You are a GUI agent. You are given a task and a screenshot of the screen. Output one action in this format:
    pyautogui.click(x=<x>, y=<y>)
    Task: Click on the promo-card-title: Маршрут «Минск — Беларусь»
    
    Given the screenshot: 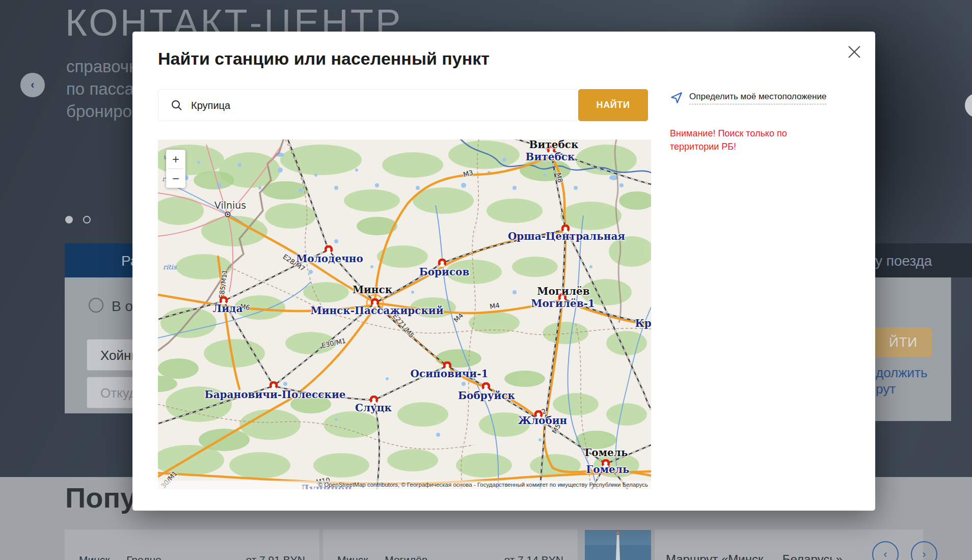 What is the action you would take?
    pyautogui.click(x=754, y=556)
    